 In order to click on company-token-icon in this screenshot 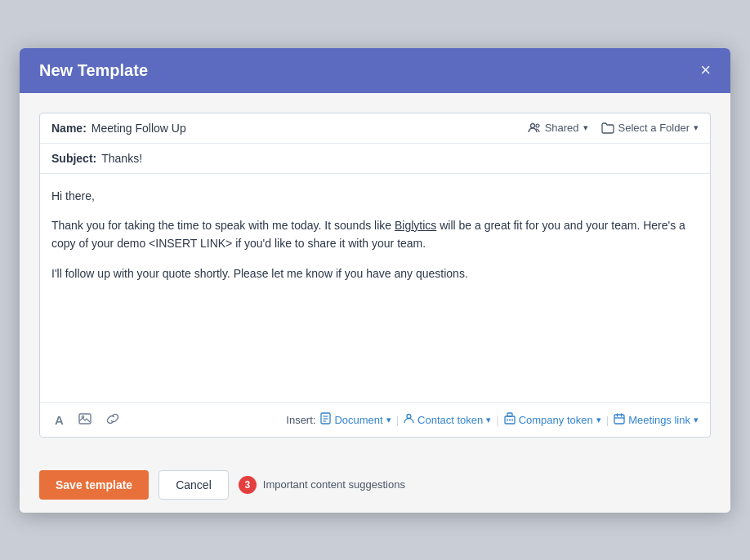, I will do `click(510, 420)`.